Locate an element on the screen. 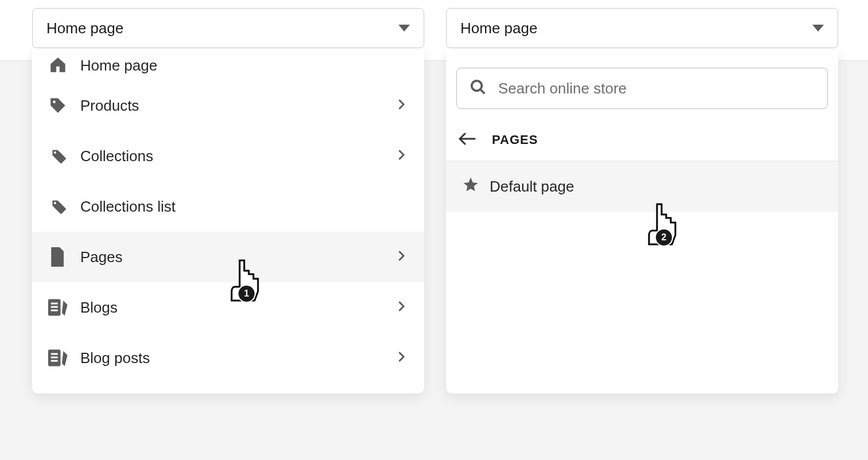  menu-item-blog-posts: Blog posts is located at coordinates (228, 358).